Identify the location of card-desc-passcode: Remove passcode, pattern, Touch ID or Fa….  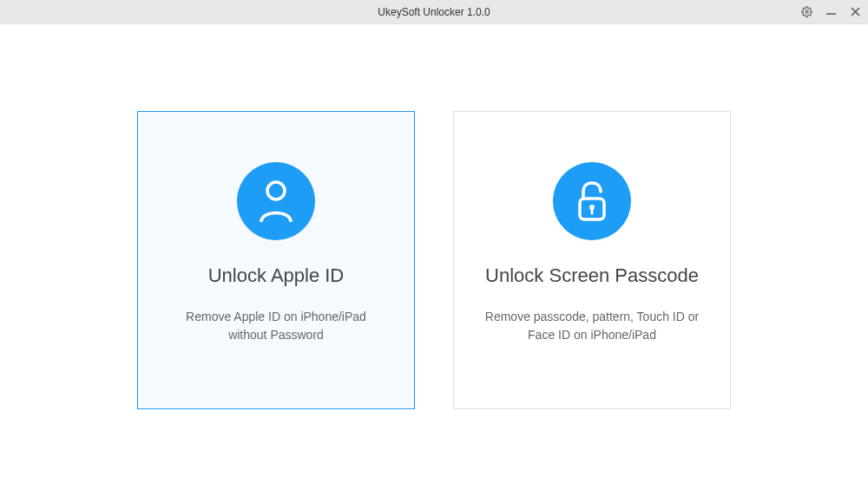
(592, 326).